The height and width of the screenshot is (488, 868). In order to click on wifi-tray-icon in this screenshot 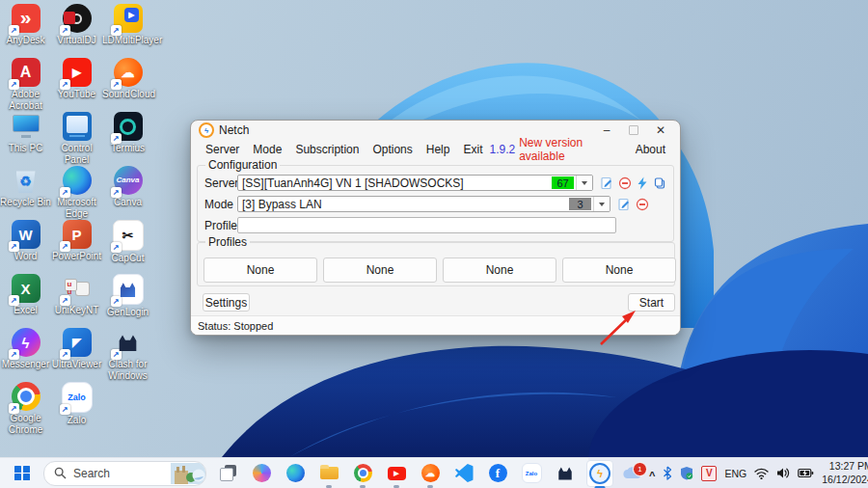, I will do `click(762, 474)`.